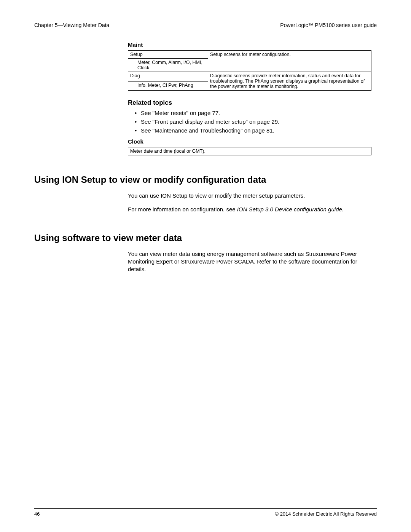 The width and height of the screenshot is (411, 532). What do you see at coordinates (206, 26) in the screenshot?
I see `page-header: Chapter 5—Viewing Meter Data PowerLogic™…` at bounding box center [206, 26].